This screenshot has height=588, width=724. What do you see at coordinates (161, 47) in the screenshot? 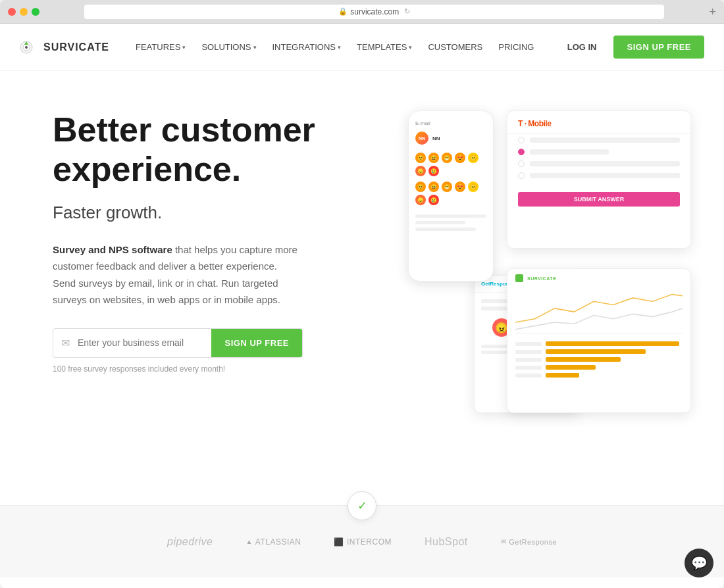
I see `nav-features: FEATURES ▾` at bounding box center [161, 47].